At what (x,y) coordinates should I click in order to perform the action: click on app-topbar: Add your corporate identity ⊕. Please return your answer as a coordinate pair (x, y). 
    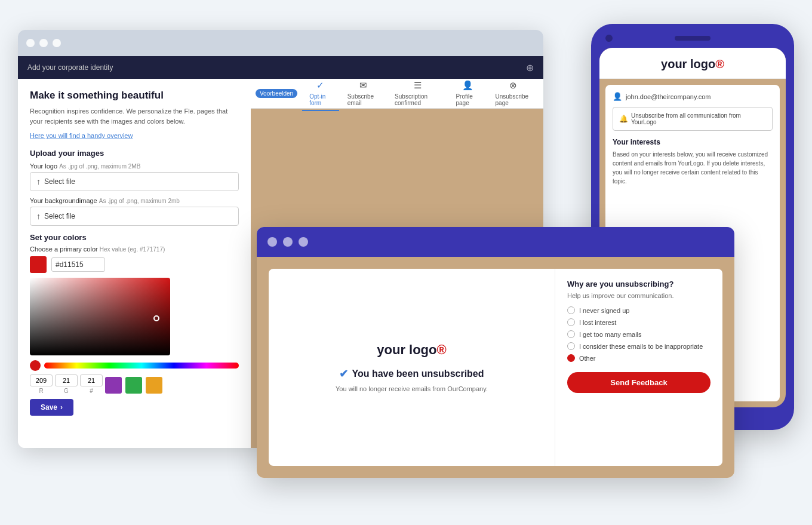
    Looking at the image, I should click on (281, 67).